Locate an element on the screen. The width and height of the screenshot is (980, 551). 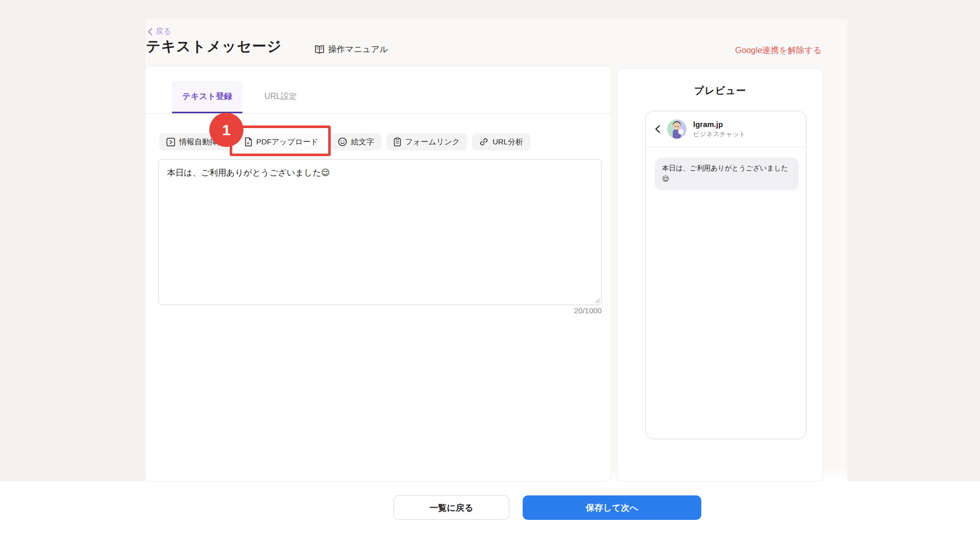
chat-names: lgram.jp ビジネスチャット is located at coordinates (719, 130).